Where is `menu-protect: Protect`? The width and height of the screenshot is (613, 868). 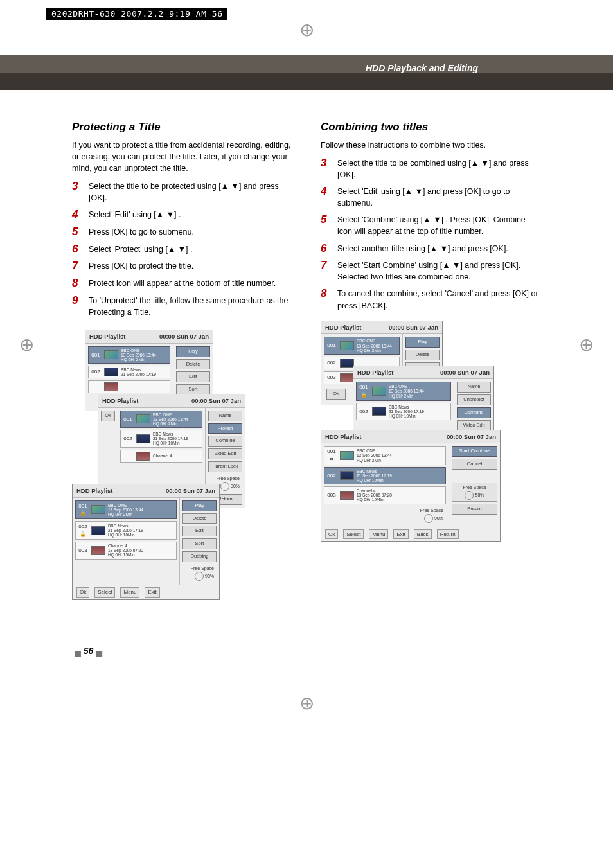
menu-protect: Protect is located at coordinates (225, 429).